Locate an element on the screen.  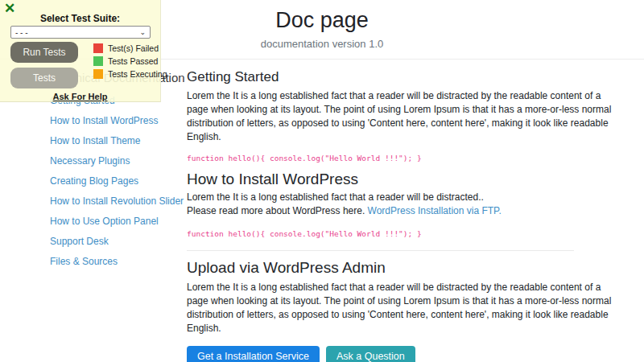
test-suite-select-value: - - - is located at coordinates (22, 32).